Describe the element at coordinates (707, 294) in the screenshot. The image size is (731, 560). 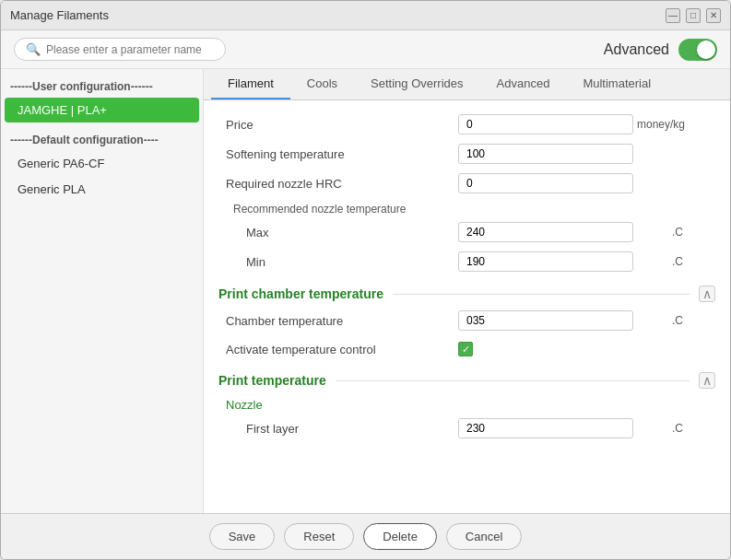
I see `collapse-chamber-btn: ∧` at that location.